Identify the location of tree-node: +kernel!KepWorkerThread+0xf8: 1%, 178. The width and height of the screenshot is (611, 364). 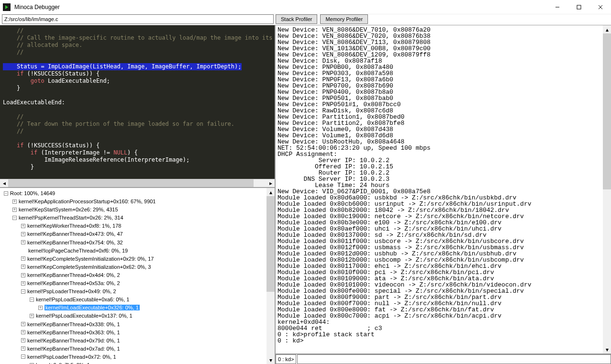
(137, 226).